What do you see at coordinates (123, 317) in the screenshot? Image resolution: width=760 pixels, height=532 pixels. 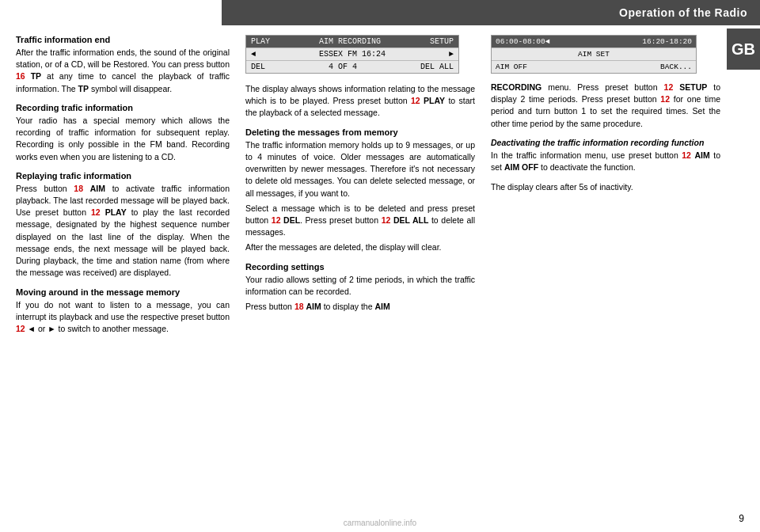 I see `section-body-moving: If you do not want to listen to a messag…` at bounding box center [123, 317].